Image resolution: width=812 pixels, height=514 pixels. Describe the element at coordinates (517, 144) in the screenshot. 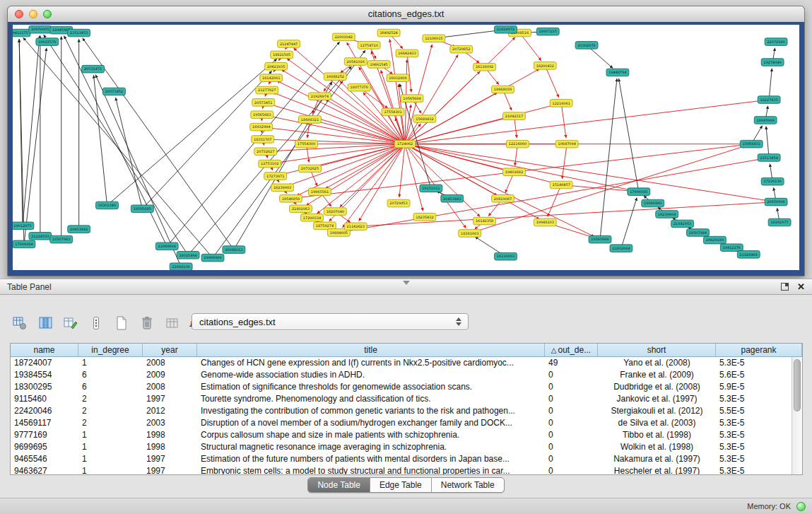

I see `graph-node: 12216060` at that location.